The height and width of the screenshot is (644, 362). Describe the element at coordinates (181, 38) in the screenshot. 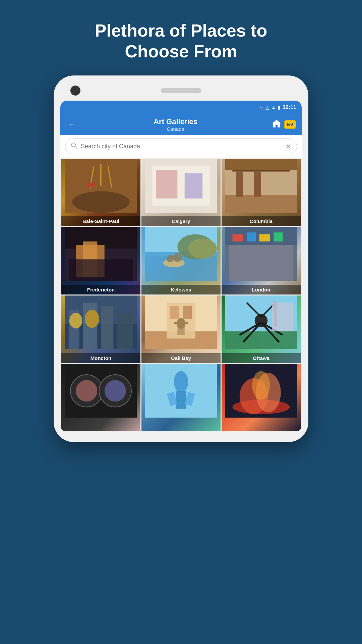

I see `page-title: Plethora of Places to Choose From` at that location.